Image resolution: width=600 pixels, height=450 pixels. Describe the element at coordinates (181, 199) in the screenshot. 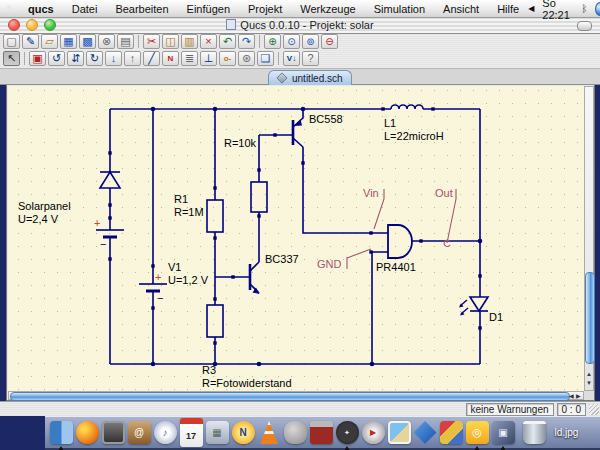

I see `r1-name-label: R1` at that location.